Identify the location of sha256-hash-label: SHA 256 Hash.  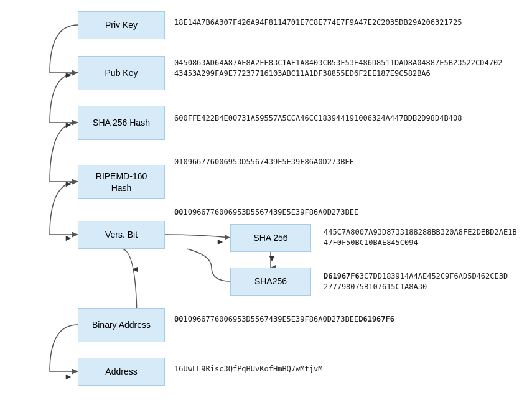
(121, 123).